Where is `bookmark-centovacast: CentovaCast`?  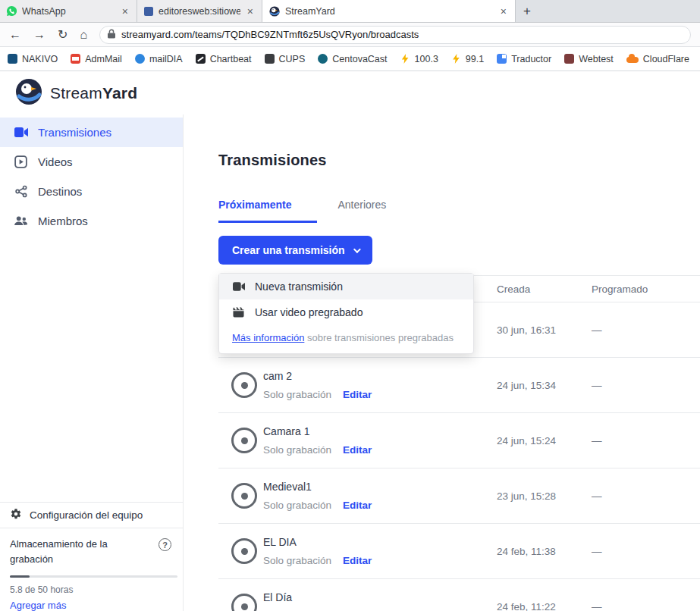 bookmark-centovacast: CentovaCast is located at coordinates (352, 59).